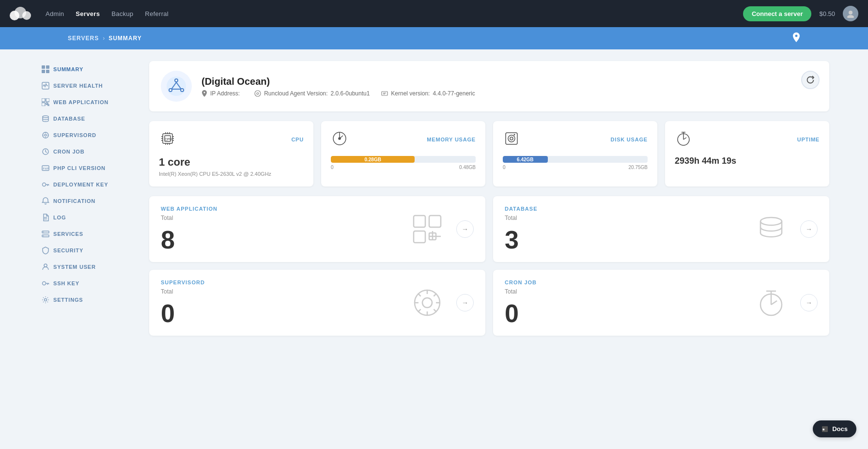 Image resolution: width=868 pixels, height=449 pixels. Describe the element at coordinates (623, 292) in the screenshot. I see `cron-job-subtitle: Total` at that location.